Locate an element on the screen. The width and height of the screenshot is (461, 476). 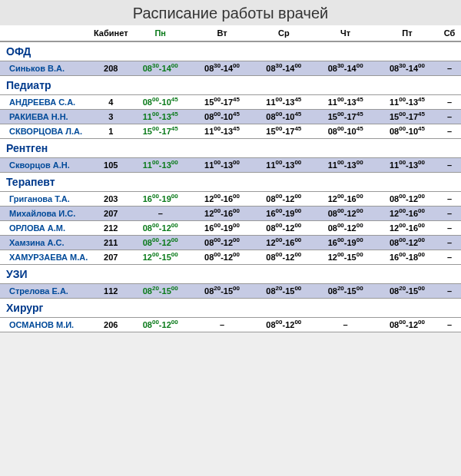
section-row: ОФД is located at coordinates (230, 51).